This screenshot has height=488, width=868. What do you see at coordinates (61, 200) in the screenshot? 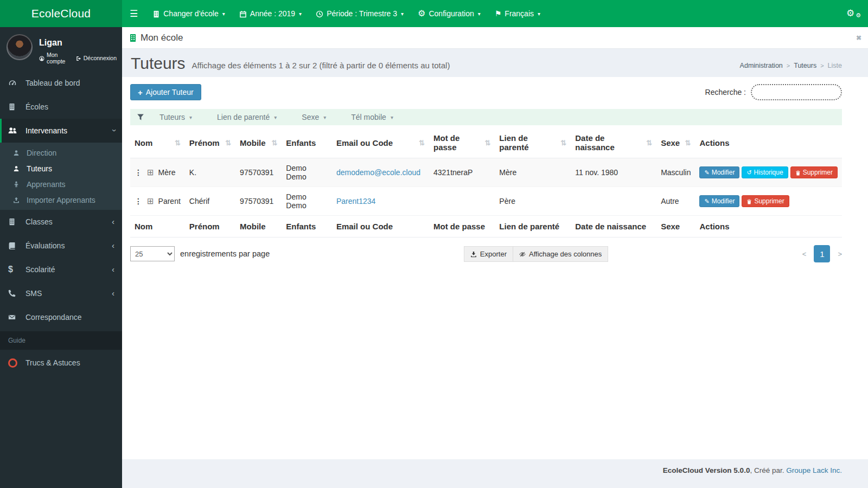
I see `sidebar-item-importer-apprenants: Importer Apprenants` at bounding box center [61, 200].